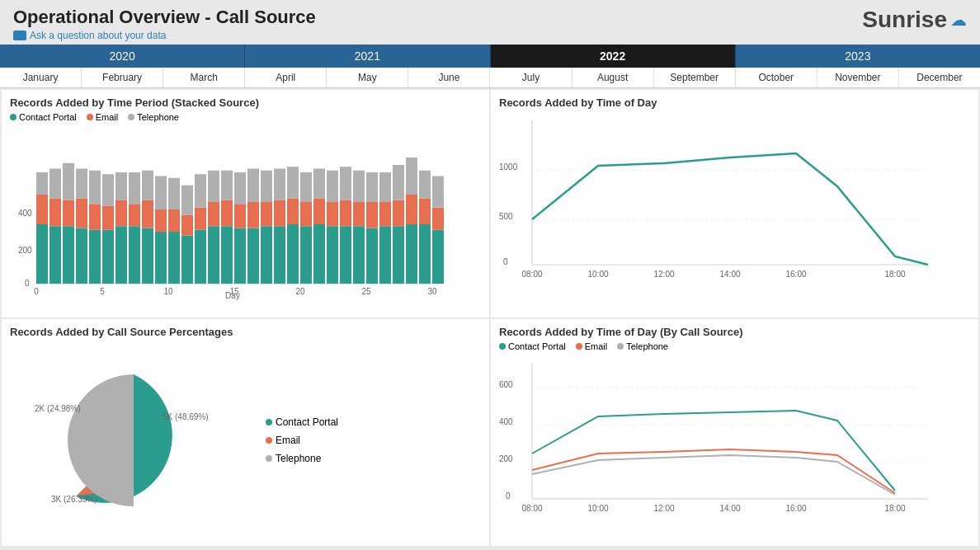  What do you see at coordinates (168, 292) in the screenshot?
I see `svg-text: 10` at bounding box center [168, 292].